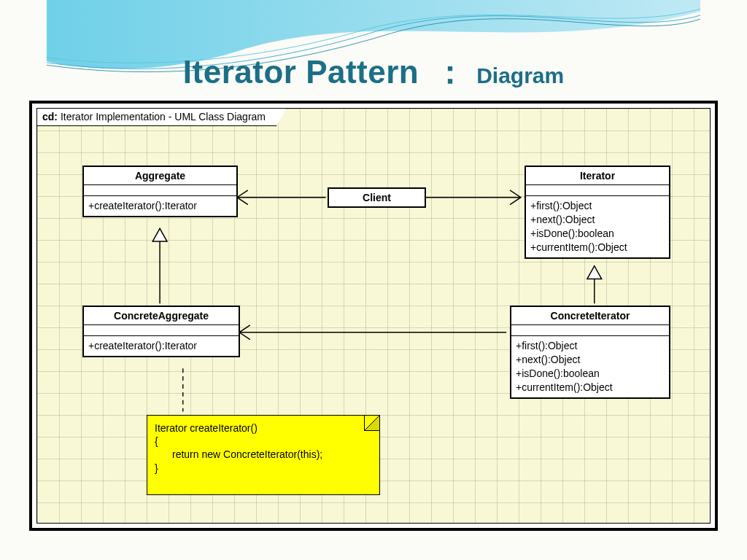 The width and height of the screenshot is (747, 560). I want to click on title-main: Iterator Pattern, so click(301, 71).